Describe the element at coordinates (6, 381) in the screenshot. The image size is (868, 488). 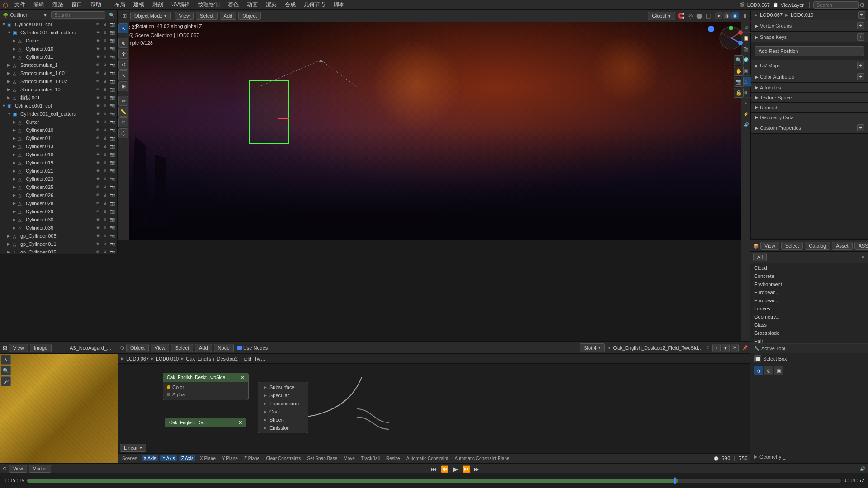
I see `img-paint-btn: 🖌` at that location.